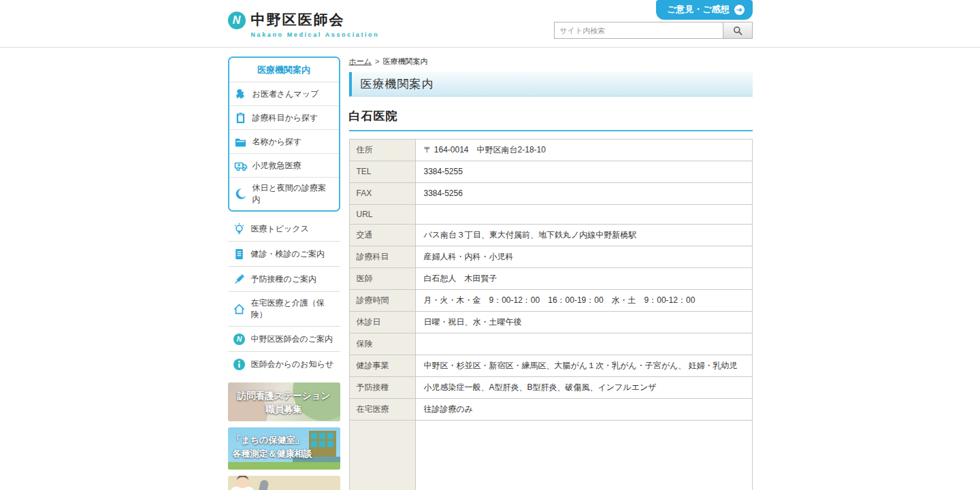  Describe the element at coordinates (316, 35) in the screenshot. I see `logo-subtitle: Nakano Medical Association` at that location.